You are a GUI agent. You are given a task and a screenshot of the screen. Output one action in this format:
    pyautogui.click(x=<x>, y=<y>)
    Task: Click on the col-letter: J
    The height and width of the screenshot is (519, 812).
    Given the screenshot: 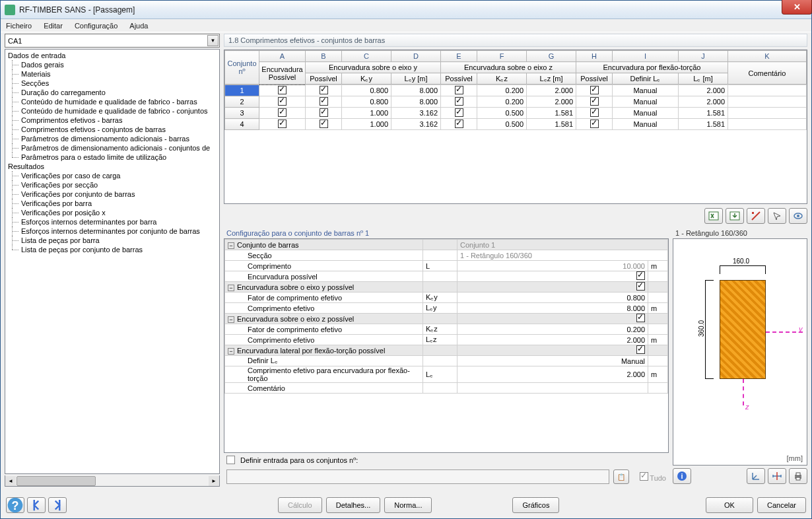 What is the action you would take?
    pyautogui.click(x=704, y=57)
    